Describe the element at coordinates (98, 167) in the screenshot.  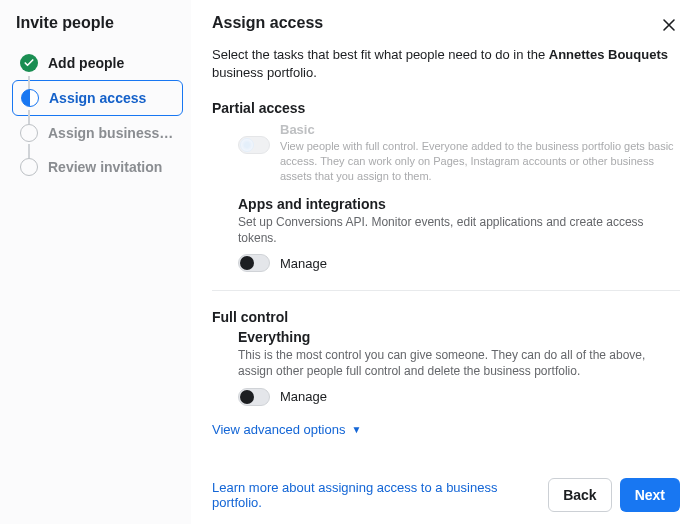
I see `step-review-invitation: Review invitation` at that location.